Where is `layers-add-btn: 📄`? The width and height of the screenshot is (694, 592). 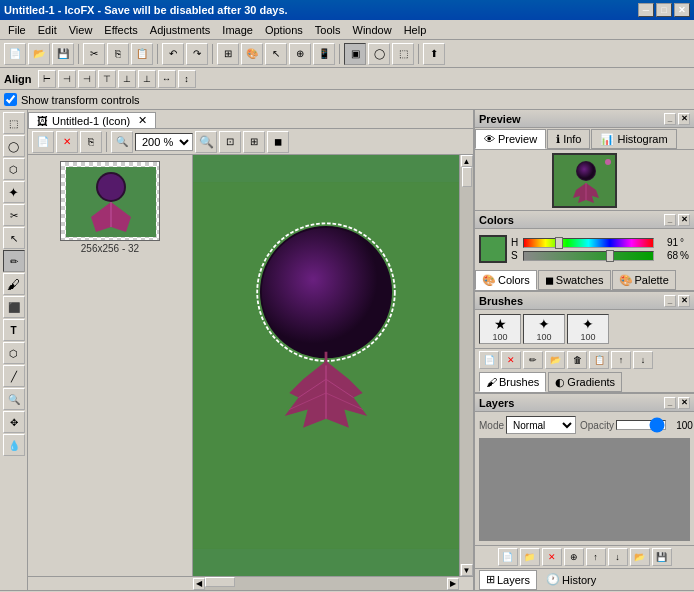 layers-add-btn: 📄 is located at coordinates (508, 557).